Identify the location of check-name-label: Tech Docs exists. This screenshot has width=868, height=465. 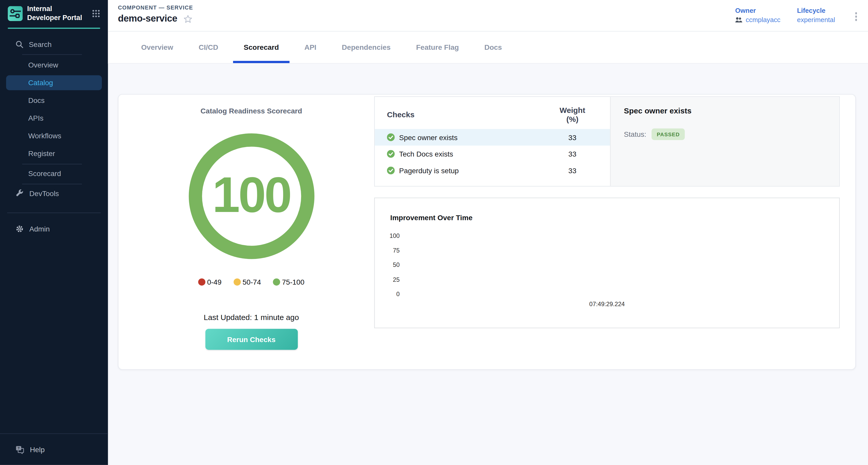
(426, 154).